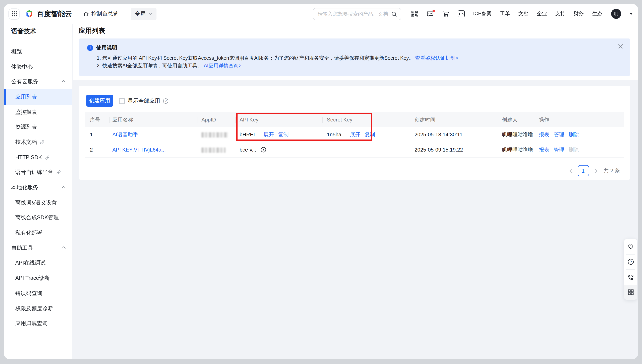 The width and height of the screenshot is (642, 364). I want to click on search-icon, so click(394, 14).